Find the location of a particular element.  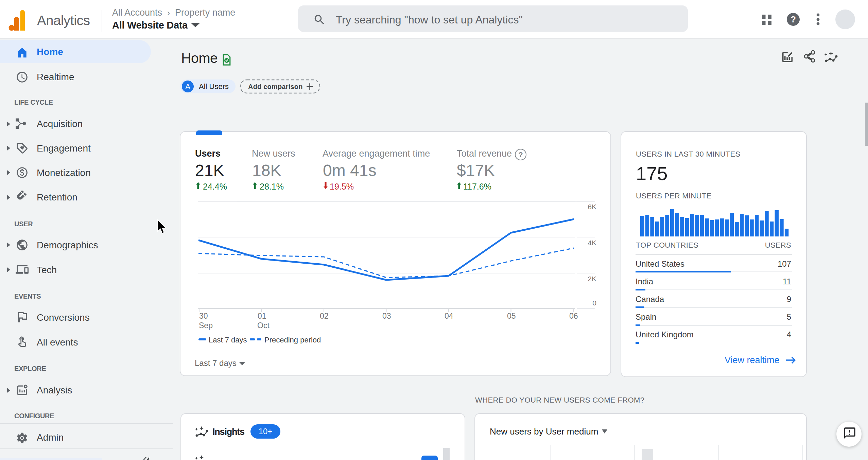

svg-text: 0 is located at coordinates (594, 303).